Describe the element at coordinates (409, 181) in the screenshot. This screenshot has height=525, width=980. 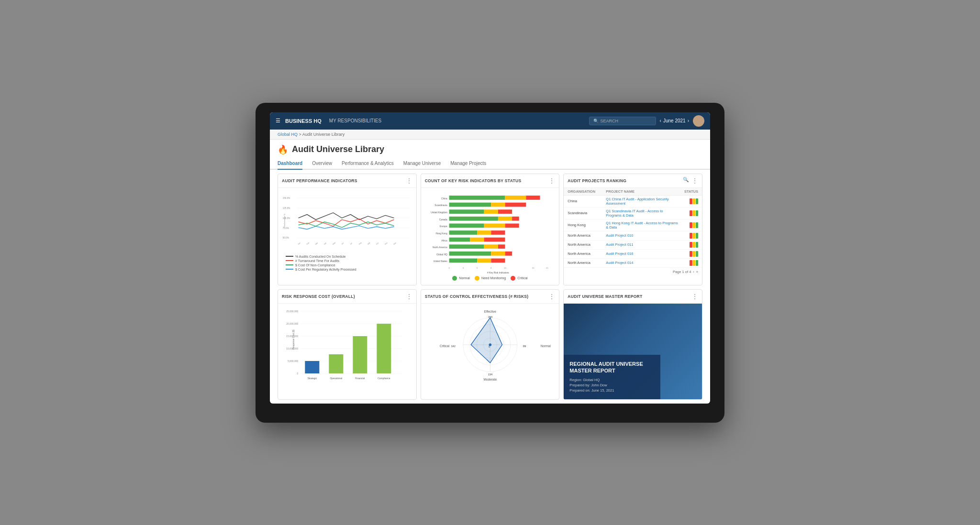
I see `card-menu-audit-performance: ⋮` at that location.